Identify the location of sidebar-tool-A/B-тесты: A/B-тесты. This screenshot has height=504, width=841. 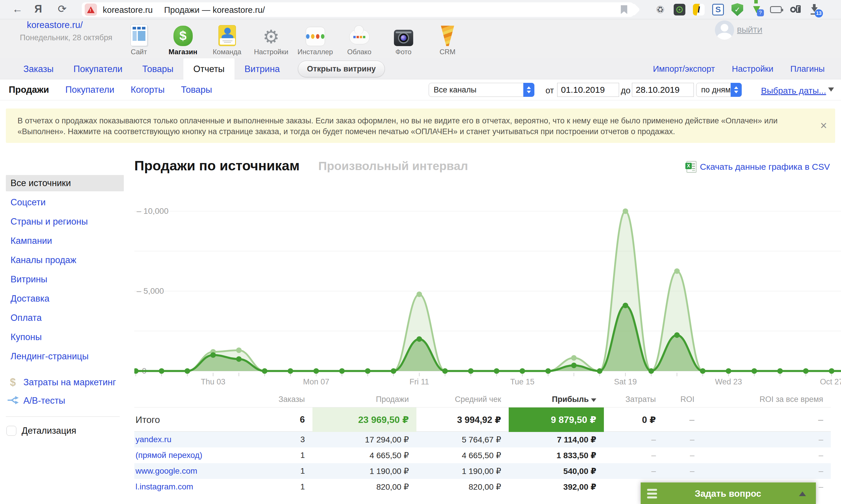
(65, 401).